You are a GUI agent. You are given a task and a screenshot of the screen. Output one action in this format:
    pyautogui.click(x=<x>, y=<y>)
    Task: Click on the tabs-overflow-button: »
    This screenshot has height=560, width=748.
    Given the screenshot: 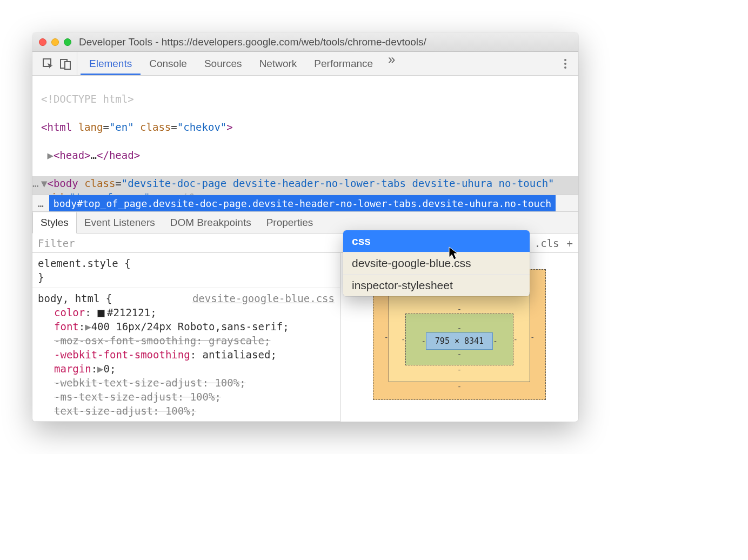 What is the action you would take?
    pyautogui.click(x=391, y=64)
    